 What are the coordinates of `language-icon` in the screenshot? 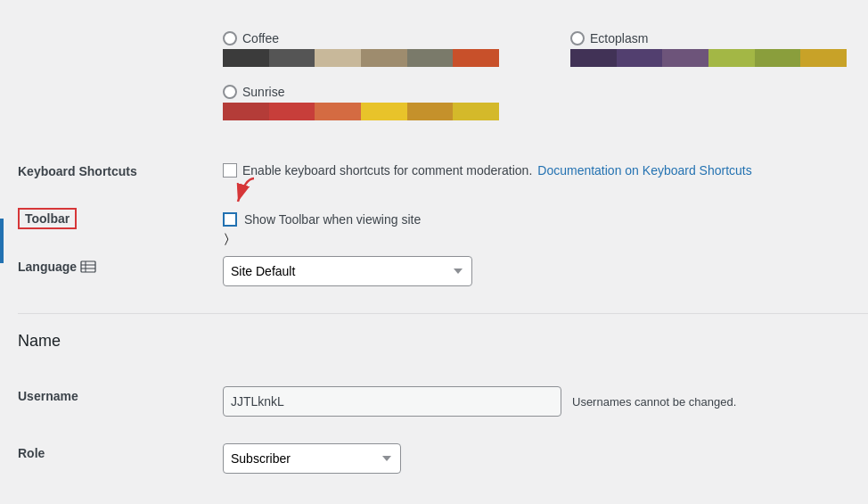 It's located at (88, 267).